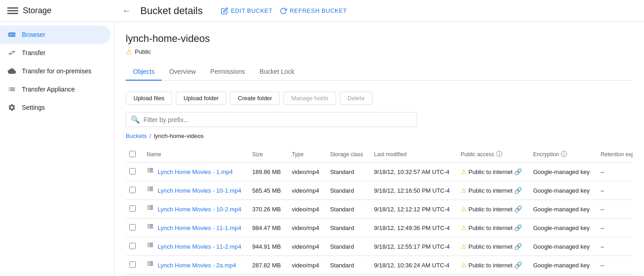  What do you see at coordinates (494, 228) in the screenshot?
I see `file-public-access-3: ⚠ Public to internet 🔗` at bounding box center [494, 228].